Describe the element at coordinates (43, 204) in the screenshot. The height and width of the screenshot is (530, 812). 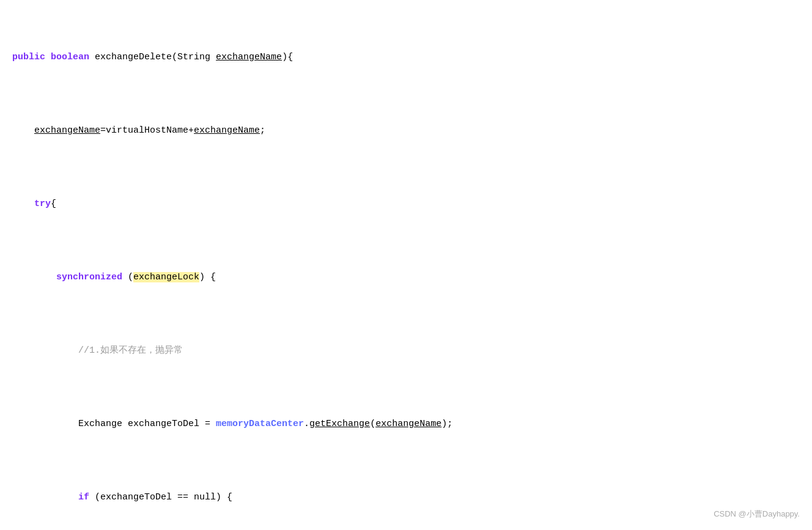
I see `kw-try: try` at that location.